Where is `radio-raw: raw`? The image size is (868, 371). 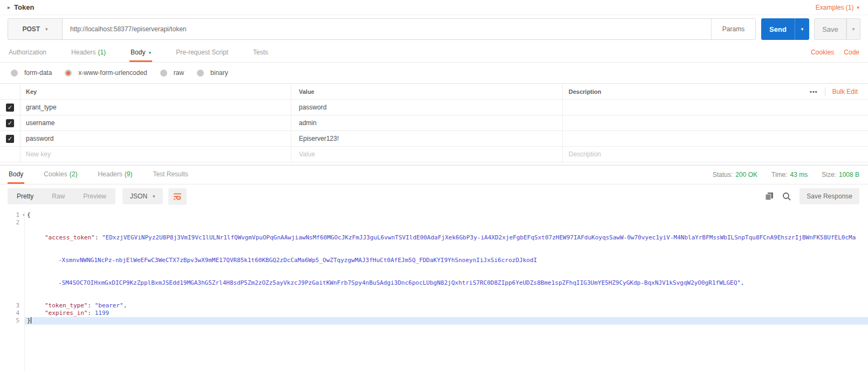
radio-raw: raw is located at coordinates (172, 73).